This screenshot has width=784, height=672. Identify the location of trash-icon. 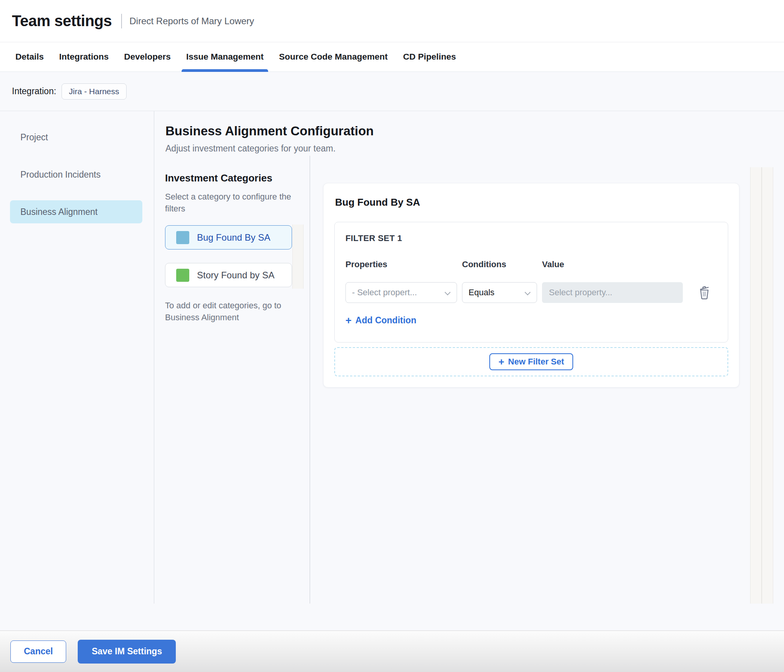
(704, 293).